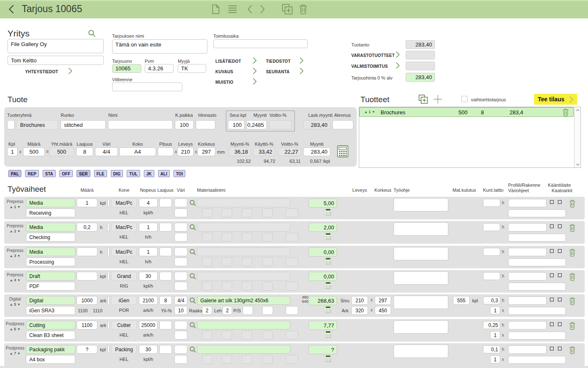 This screenshot has width=588, height=368. I want to click on contact-info-chevron-icon, so click(70, 71).